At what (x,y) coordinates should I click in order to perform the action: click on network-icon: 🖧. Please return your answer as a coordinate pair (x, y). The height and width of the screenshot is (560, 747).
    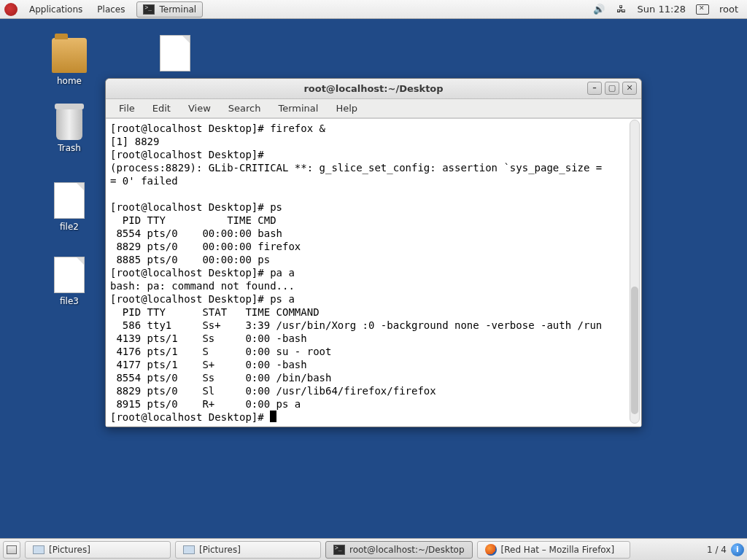
    Looking at the image, I should click on (622, 9).